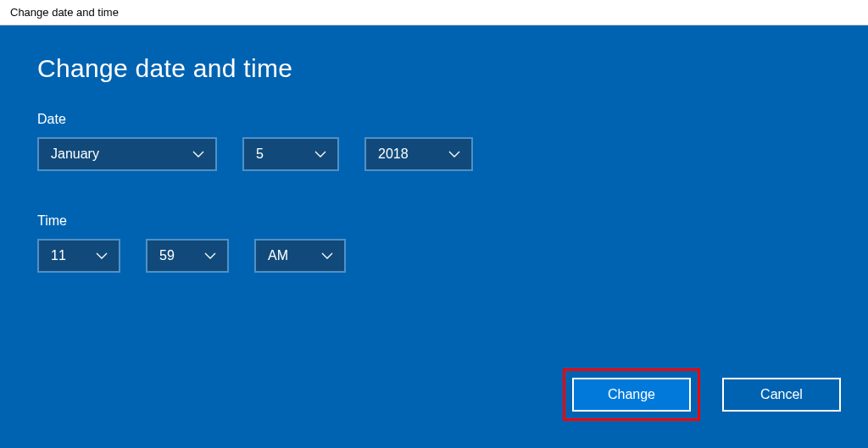  Describe the element at coordinates (632, 395) in the screenshot. I see `highlight-annotation: Change` at that location.